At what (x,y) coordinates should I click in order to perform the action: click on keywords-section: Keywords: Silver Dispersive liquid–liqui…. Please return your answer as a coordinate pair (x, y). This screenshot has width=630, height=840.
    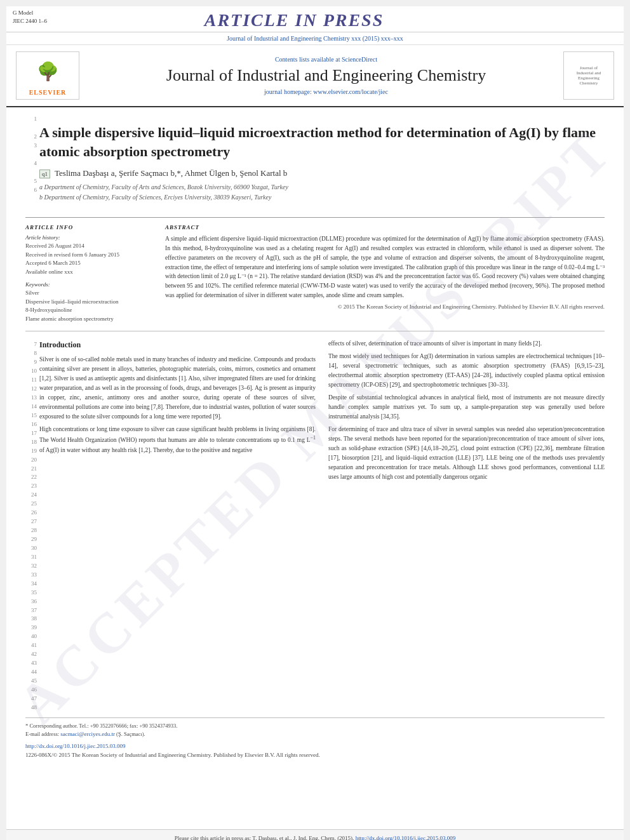
    Looking at the image, I should click on (89, 302).